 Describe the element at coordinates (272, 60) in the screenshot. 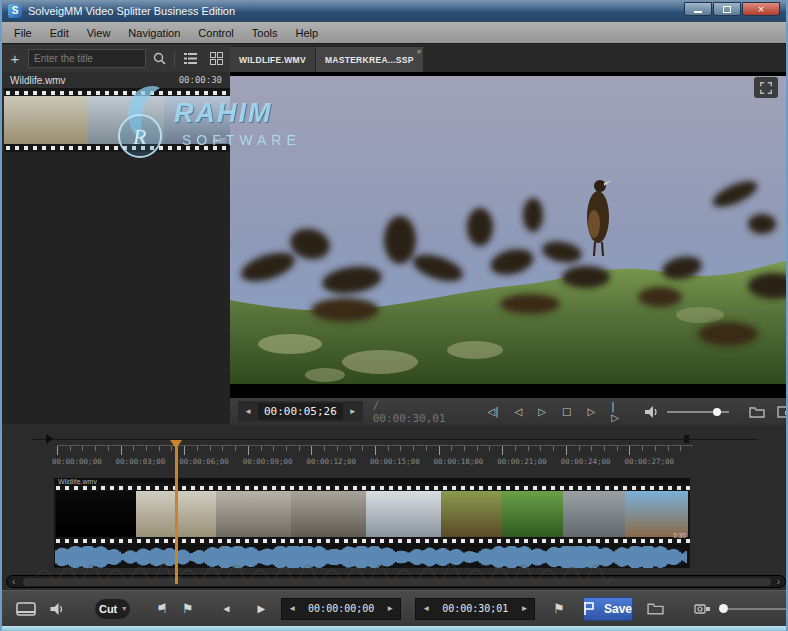

I see `tab-wildlife: WILDLIFE.WMV` at that location.